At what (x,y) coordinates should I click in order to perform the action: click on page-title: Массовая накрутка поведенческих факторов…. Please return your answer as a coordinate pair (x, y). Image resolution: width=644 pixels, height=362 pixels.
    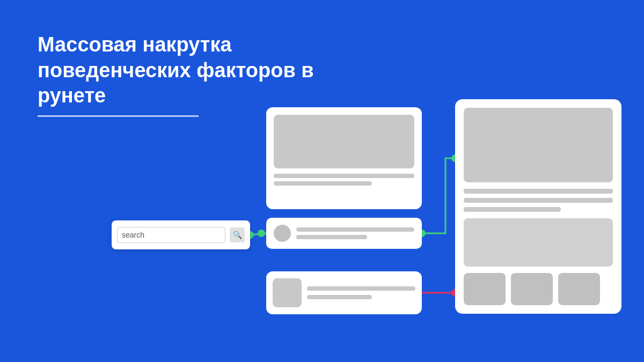
    Looking at the image, I should click on (177, 71).